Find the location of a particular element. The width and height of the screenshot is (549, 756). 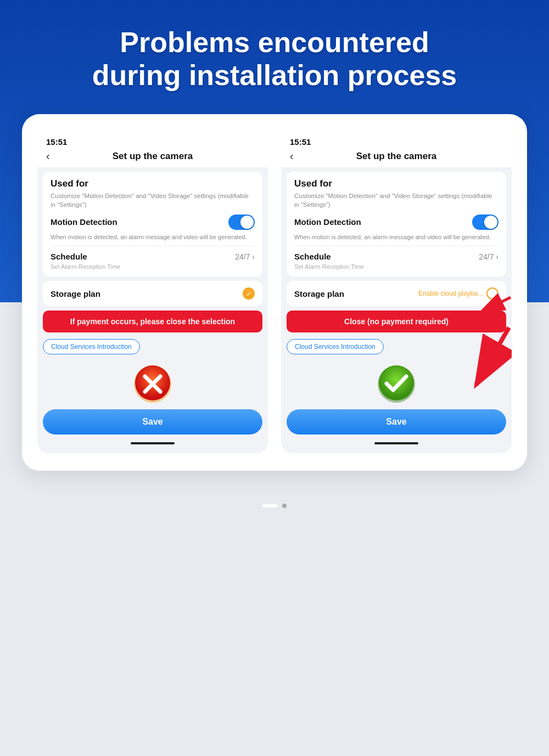

right-icon-area is located at coordinates (396, 384).